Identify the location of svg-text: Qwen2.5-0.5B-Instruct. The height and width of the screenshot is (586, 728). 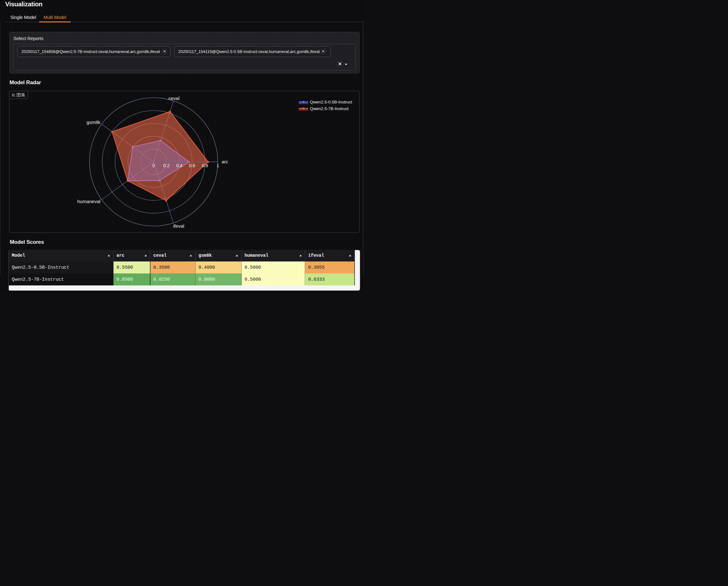
(331, 102).